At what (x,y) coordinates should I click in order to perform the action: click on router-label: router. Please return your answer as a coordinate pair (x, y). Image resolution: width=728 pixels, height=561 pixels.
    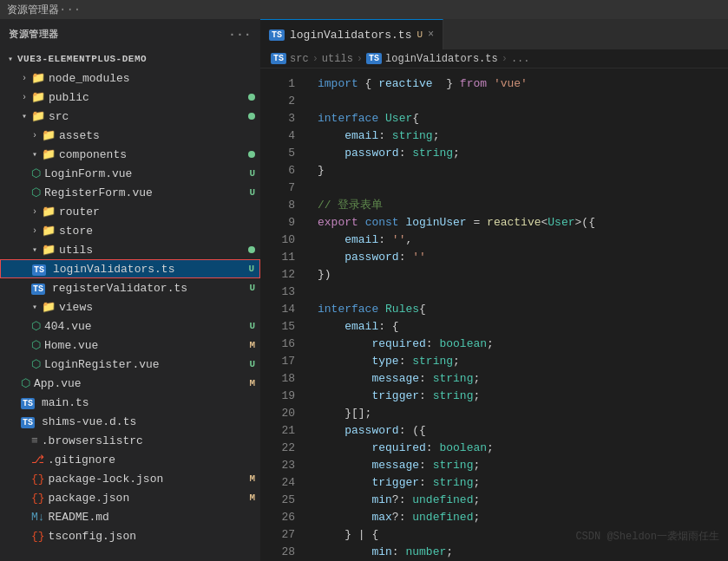
    Looking at the image, I should click on (160, 212).